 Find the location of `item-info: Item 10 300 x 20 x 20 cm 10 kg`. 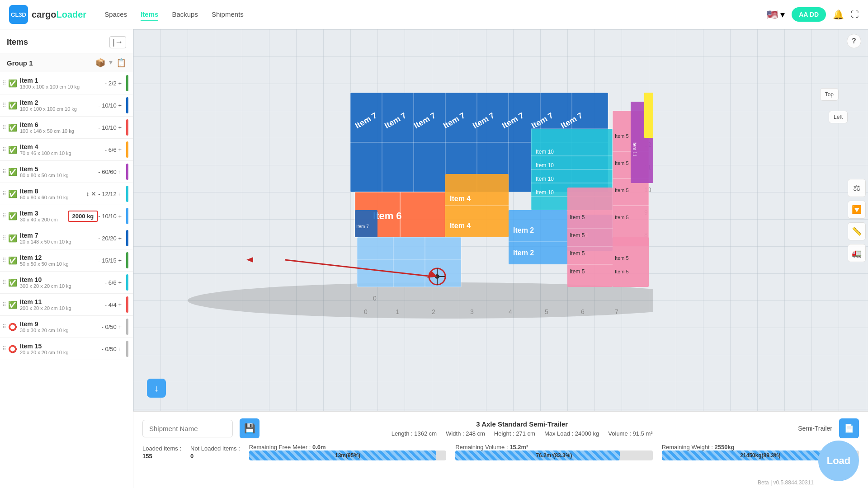

item-info: Item 10 300 x 20 x 20 cm 10 kg is located at coordinates (62, 282).